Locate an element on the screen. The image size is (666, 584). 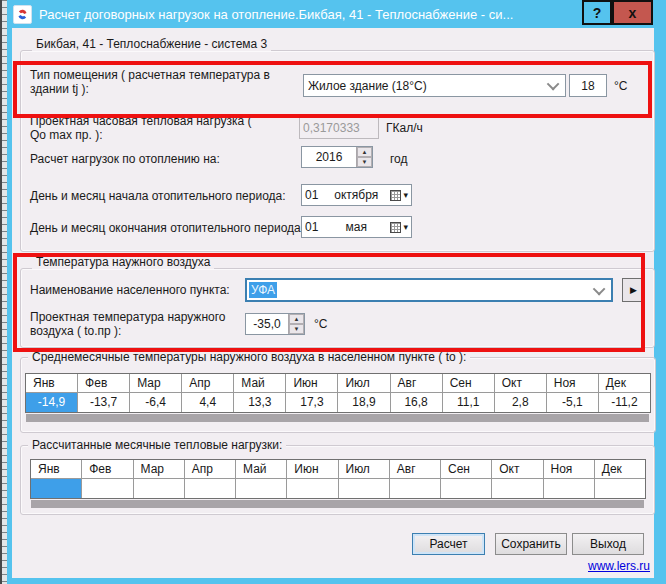
play-triangle-icon: ▶ is located at coordinates (634, 290).